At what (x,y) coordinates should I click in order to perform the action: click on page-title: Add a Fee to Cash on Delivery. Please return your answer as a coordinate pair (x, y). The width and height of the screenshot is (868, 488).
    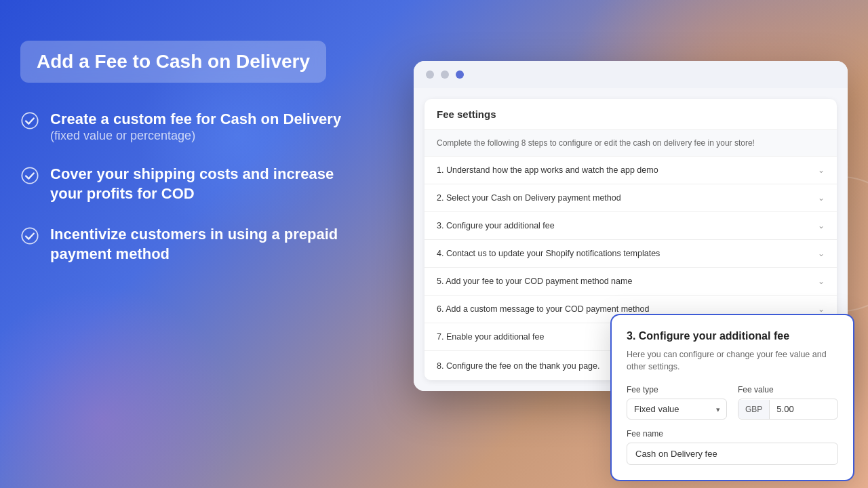
    Looking at the image, I should click on (174, 62).